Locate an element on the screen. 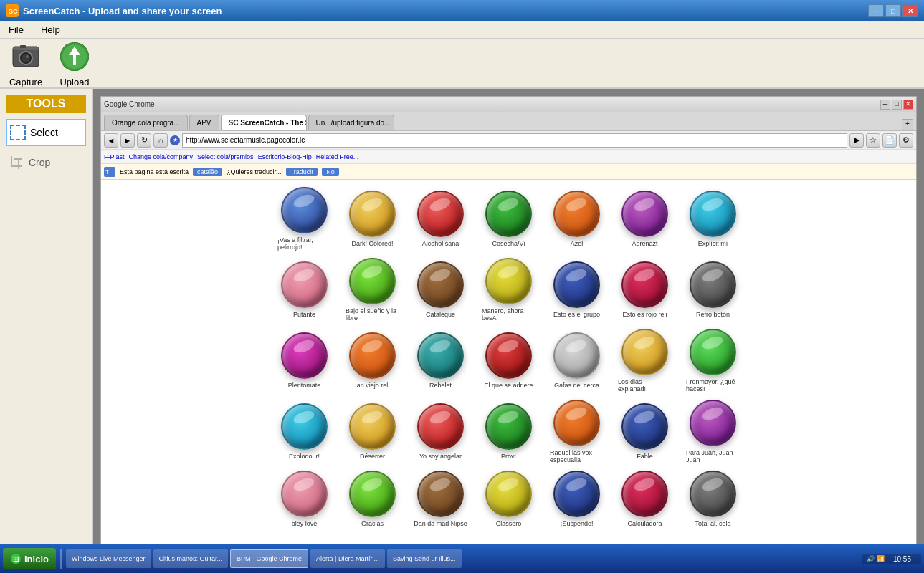 The image size is (924, 573). crop-icon is located at coordinates (16, 163).